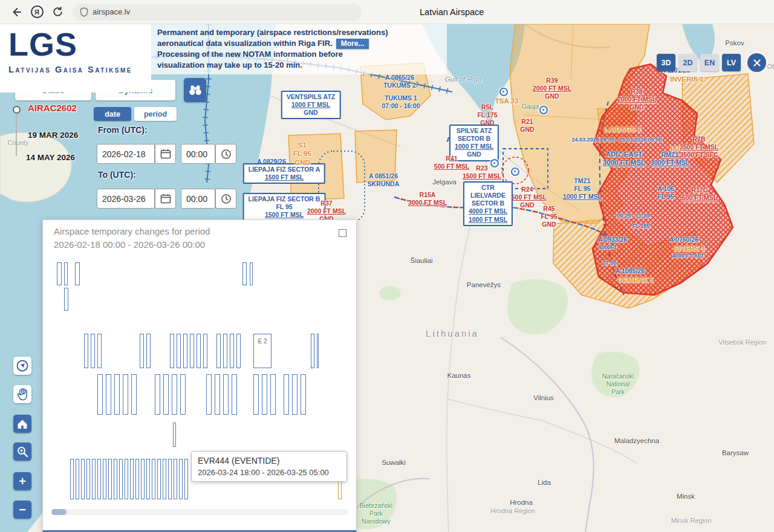 The width and height of the screenshot is (774, 532). What do you see at coordinates (217, 12) in the screenshot?
I see `address-bar: airspace.lv` at bounding box center [217, 12].